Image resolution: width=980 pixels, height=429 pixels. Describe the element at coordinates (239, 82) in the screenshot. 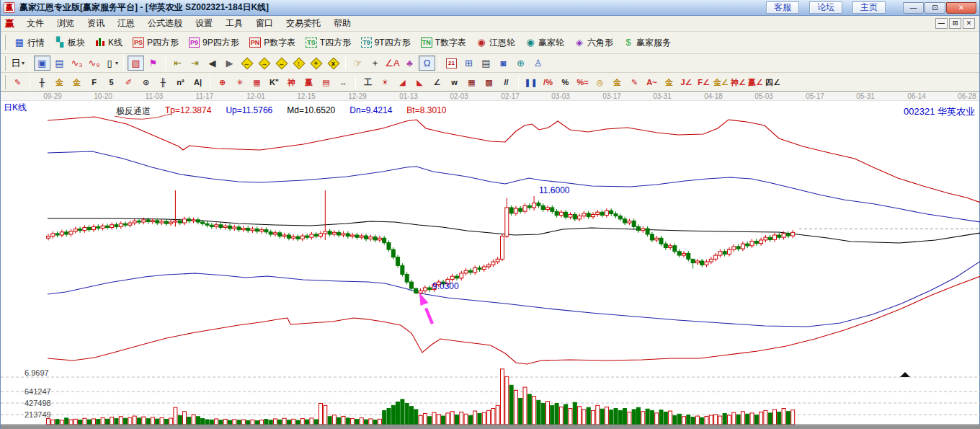

I see `tool-star-circle-button: ✳` at that location.